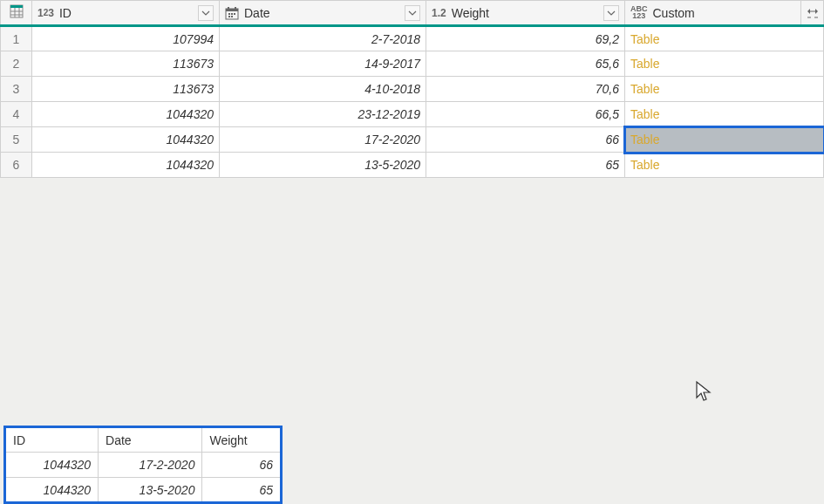  What do you see at coordinates (526, 115) in the screenshot?
I see `cell-weight: 66,5` at bounding box center [526, 115].